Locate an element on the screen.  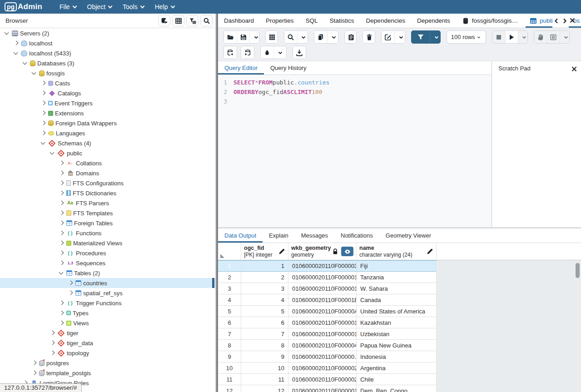
grid-button is located at coordinates (272, 37).